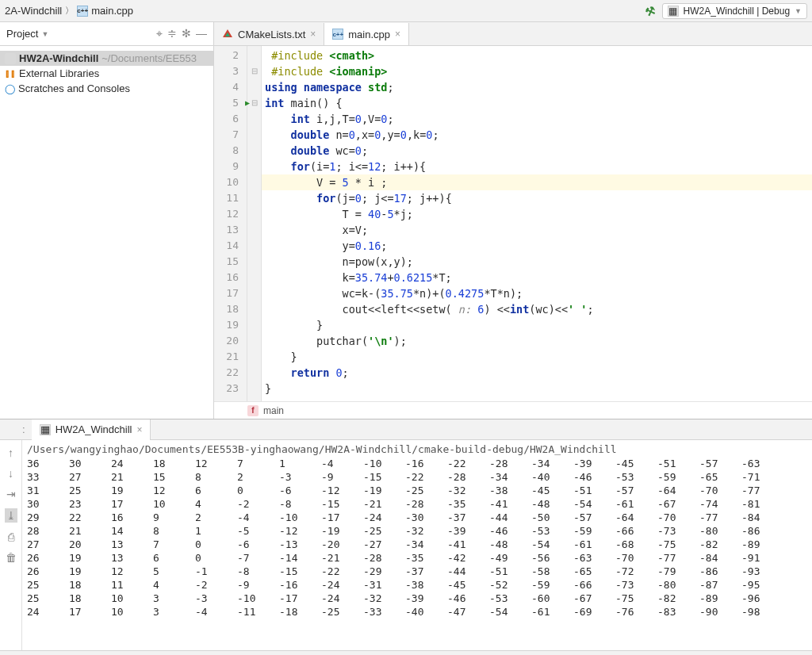 The width and height of the screenshot is (812, 655). I want to click on tab-label: CMakeLists.txt, so click(271, 35).